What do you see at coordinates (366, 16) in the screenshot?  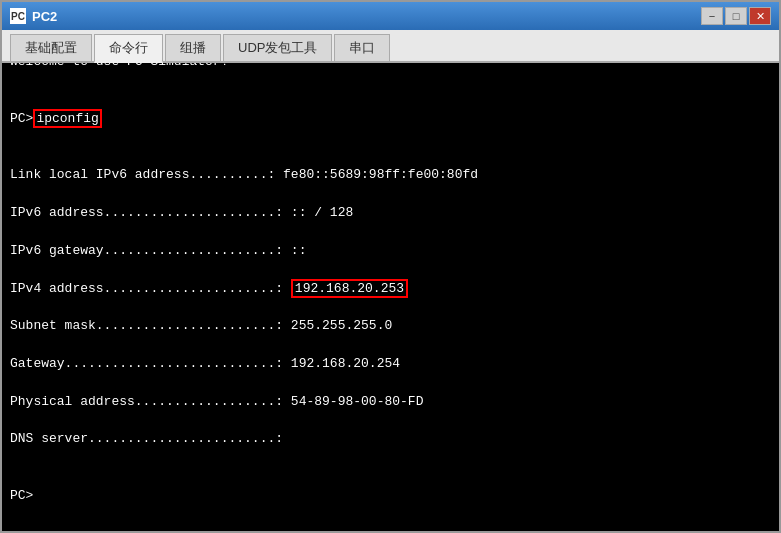 I see `window-title: PC2` at bounding box center [366, 16].